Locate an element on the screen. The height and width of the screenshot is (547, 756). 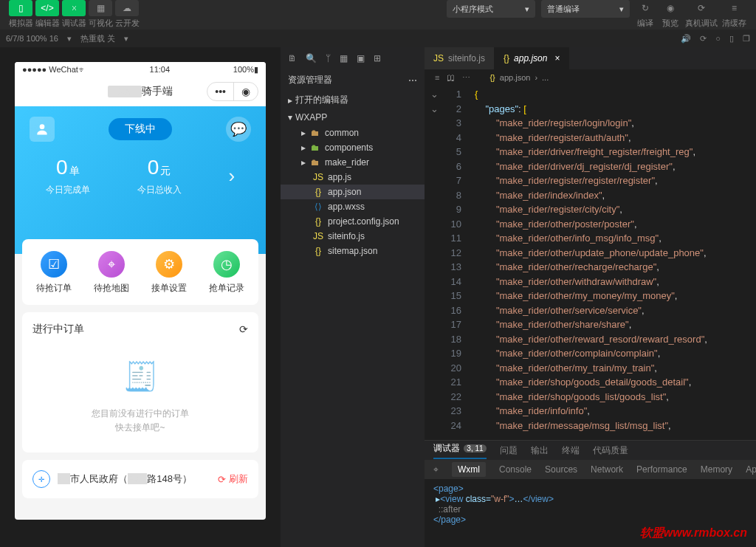
ext-icon: ⊞ is located at coordinates (377, 58).